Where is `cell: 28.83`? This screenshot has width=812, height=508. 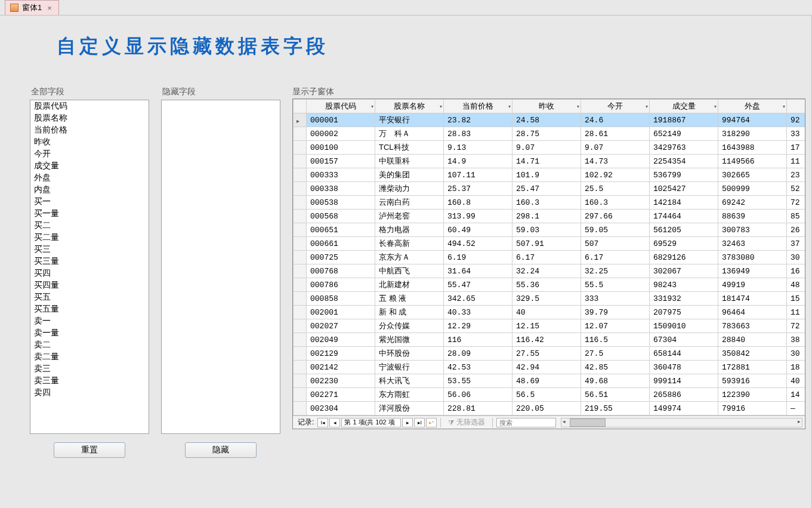
cell: 28.83 is located at coordinates (478, 134).